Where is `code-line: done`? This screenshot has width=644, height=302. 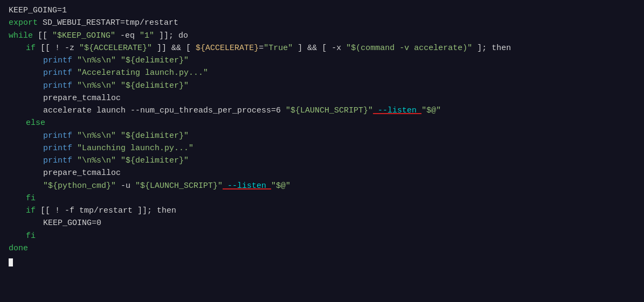
code-line: done is located at coordinates (322, 249).